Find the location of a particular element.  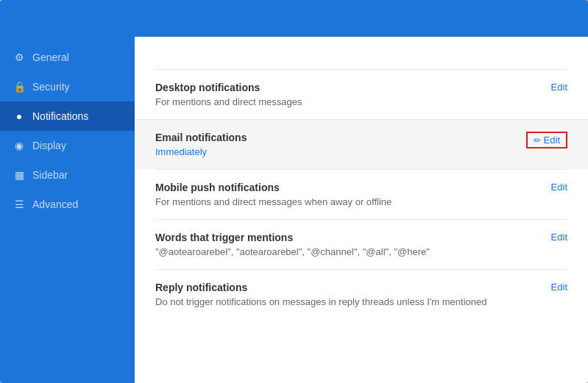

notification-title-reply: Reply notifications is located at coordinates (321, 287).